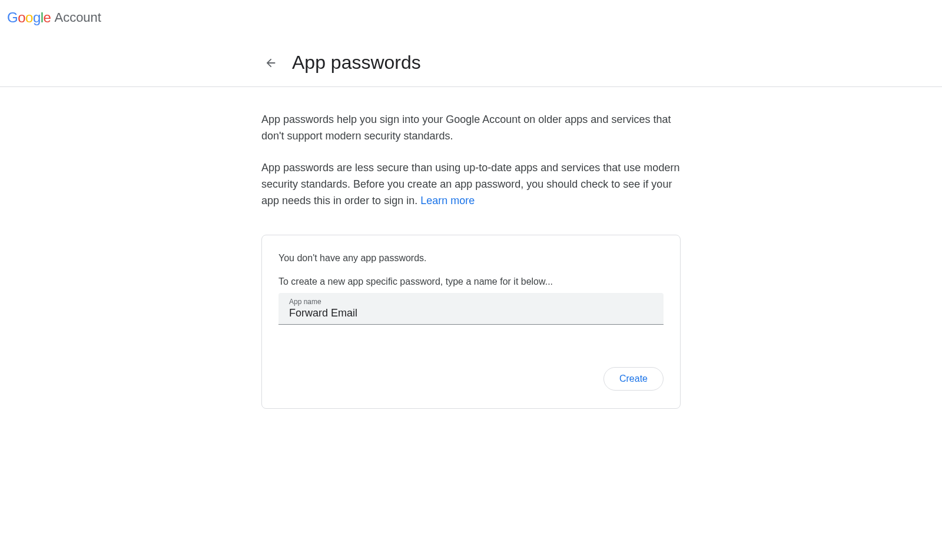 The height and width of the screenshot is (560, 942). I want to click on create-instruction-text: To create a new app specific password, t…, so click(471, 282).